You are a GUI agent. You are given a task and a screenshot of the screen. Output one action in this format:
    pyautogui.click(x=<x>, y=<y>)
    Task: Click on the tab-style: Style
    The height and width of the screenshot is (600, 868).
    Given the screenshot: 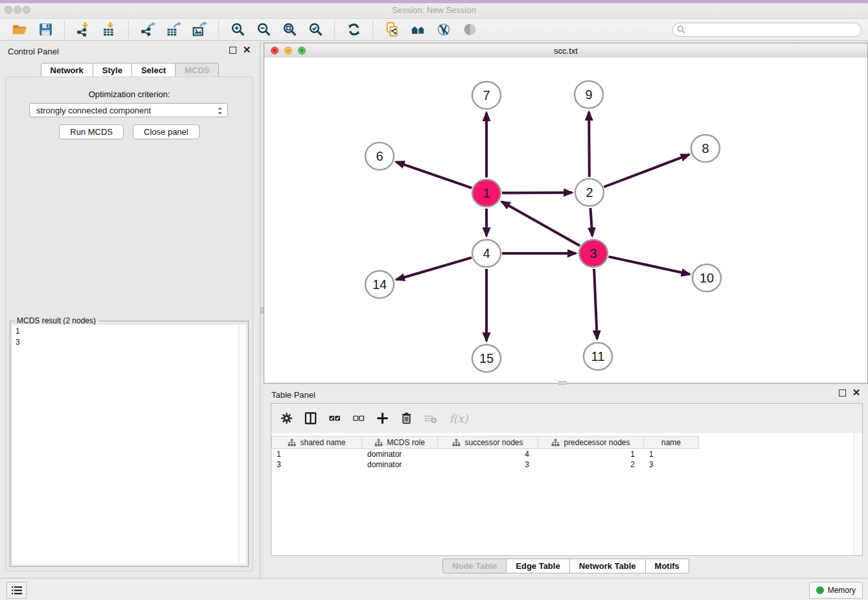 What is the action you would take?
    pyautogui.click(x=113, y=70)
    